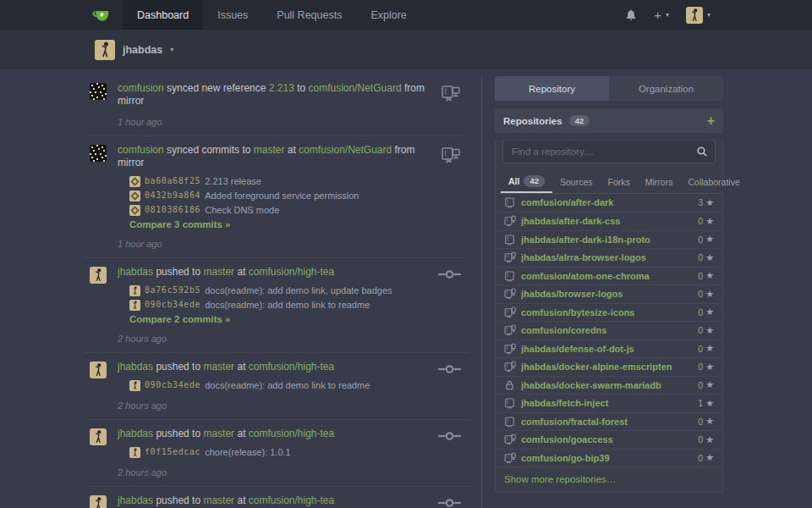 This screenshot has width=812, height=508. I want to click on repo-row: jhabdas/docker-swarm-mariadb0★, so click(609, 385).